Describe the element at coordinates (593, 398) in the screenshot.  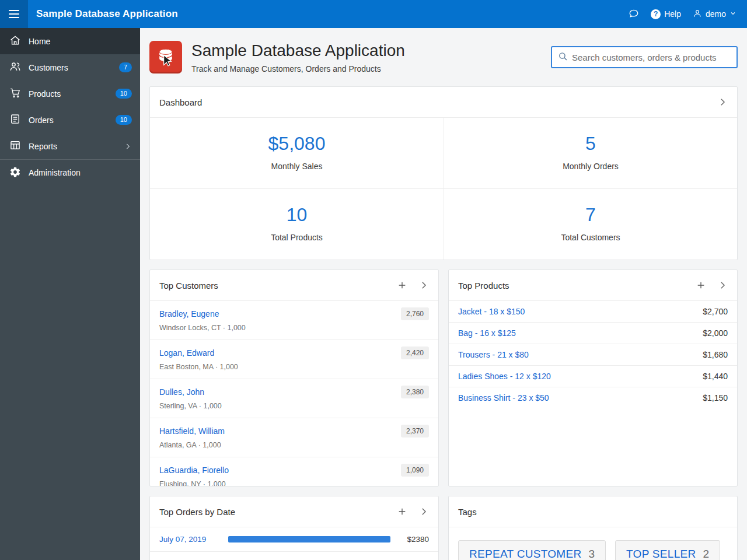
I see `product-list-item: Business Shirt - 23 x $50 $1,150` at that location.